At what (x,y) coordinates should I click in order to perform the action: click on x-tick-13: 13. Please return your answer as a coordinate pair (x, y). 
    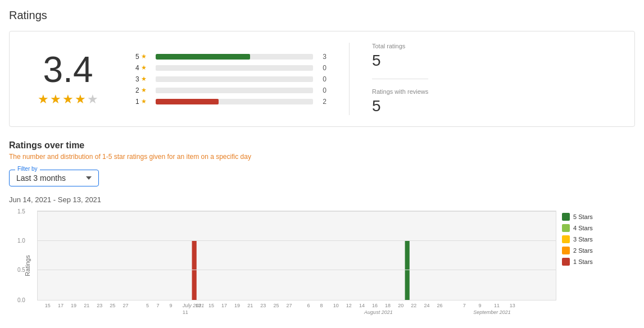
    Looking at the image, I should click on (198, 306).